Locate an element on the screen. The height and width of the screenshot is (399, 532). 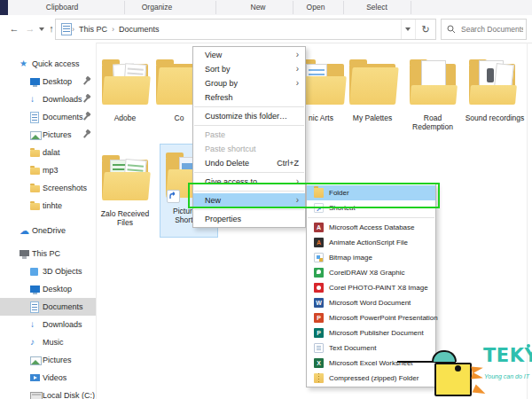
sidebar-item-tinhte: tinhte is located at coordinates (48, 206).